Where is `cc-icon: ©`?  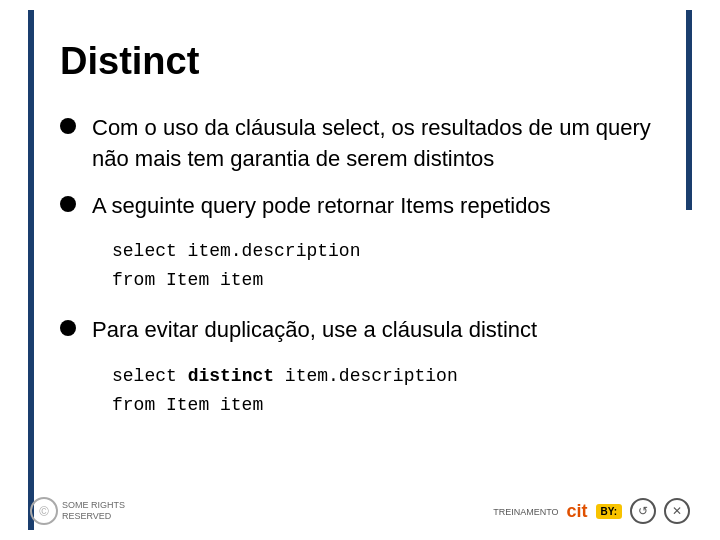 cc-icon: © is located at coordinates (44, 511).